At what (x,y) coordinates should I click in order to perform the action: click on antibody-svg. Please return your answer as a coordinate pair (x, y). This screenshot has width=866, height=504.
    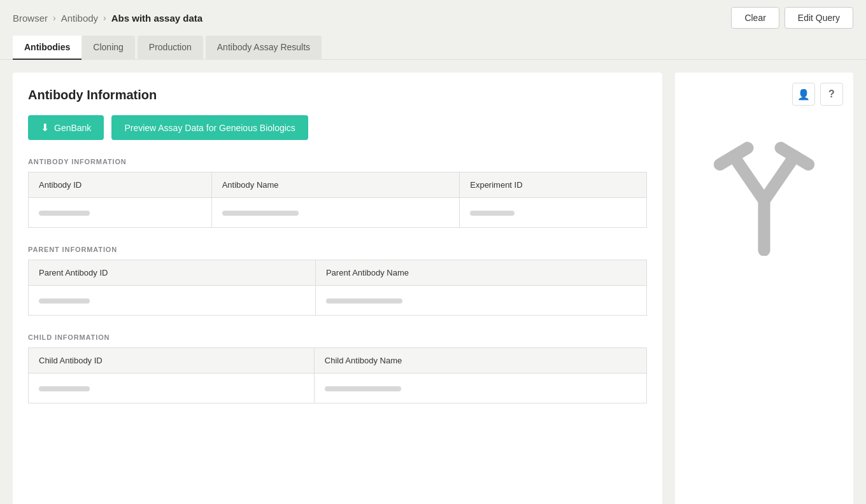
    Looking at the image, I should click on (764, 192).